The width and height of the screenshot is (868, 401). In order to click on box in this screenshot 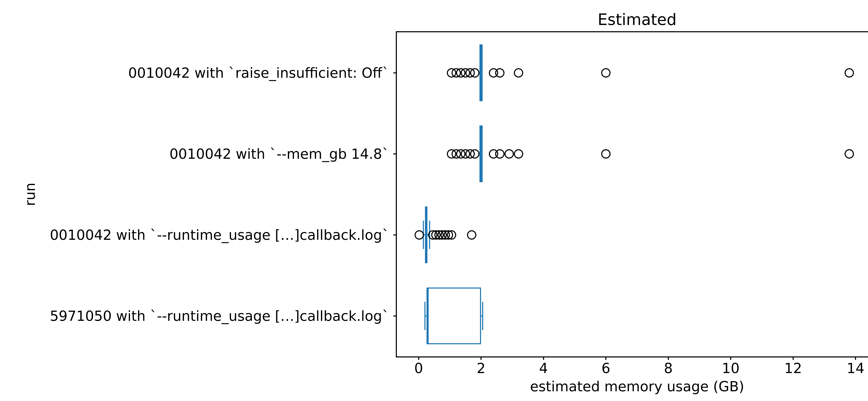, I will do `click(454, 316)`.